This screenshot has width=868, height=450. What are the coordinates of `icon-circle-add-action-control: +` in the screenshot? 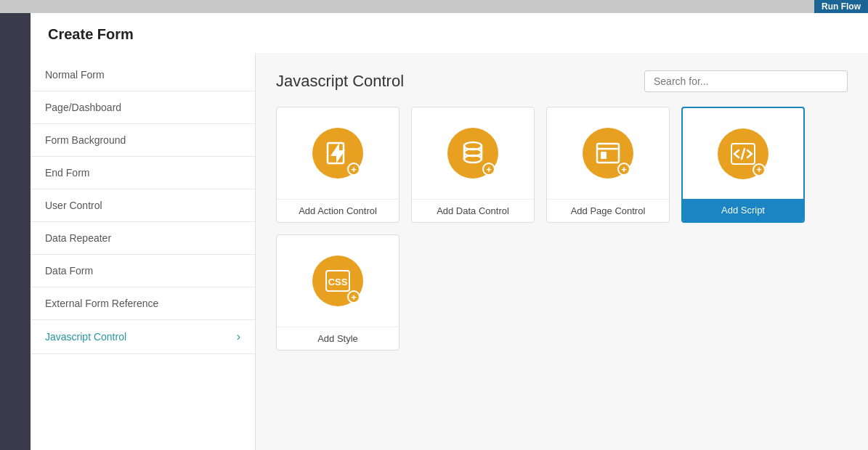 It's located at (338, 153).